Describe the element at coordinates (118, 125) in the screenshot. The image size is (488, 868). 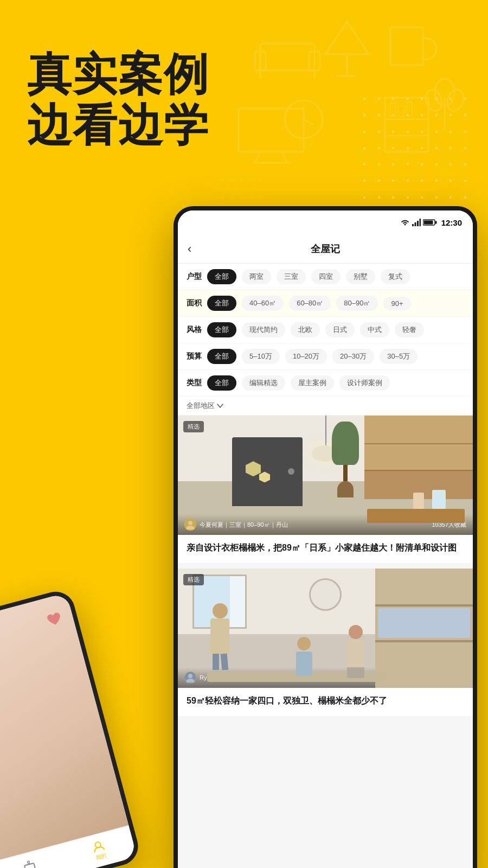
I see `hero-title-line2: 边看边学` at that location.